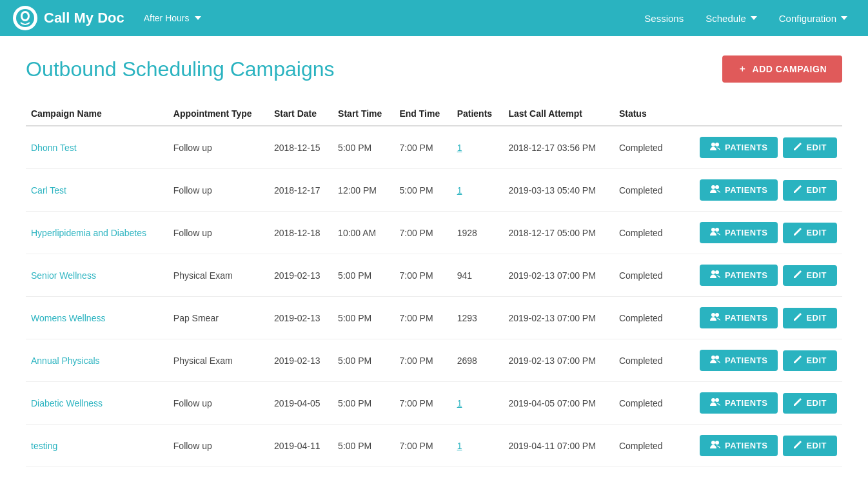 The height and width of the screenshot is (482, 868). I want to click on nav-links: Sessions Schedule Configuration, so click(745, 18).